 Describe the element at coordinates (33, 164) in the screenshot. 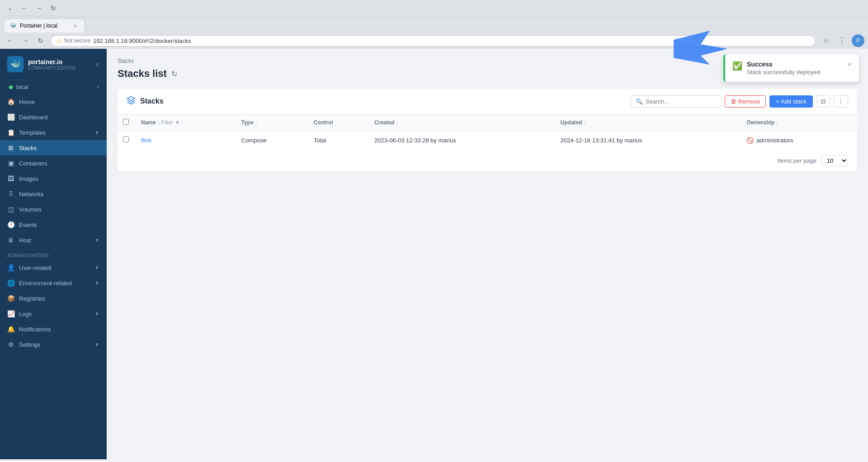

I see `sidebar-item-label: Containers` at that location.